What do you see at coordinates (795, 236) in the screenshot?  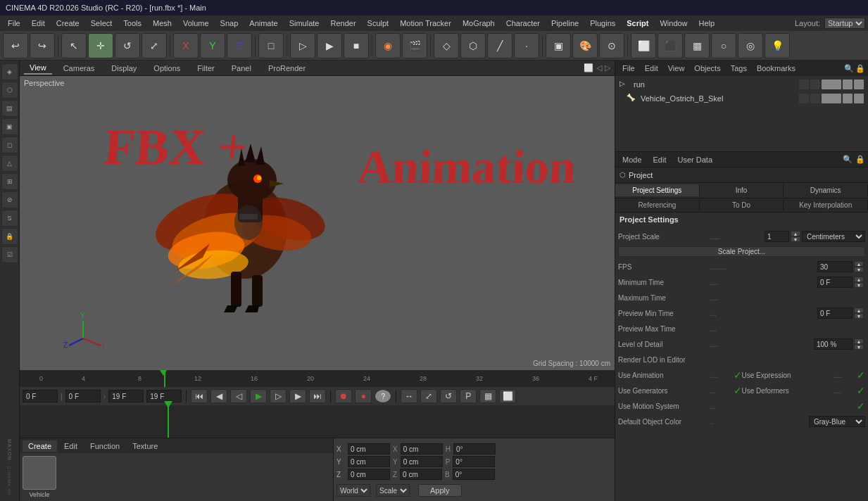 I see `proj-scale-spinner: ▲ ▼` at bounding box center [795, 236].